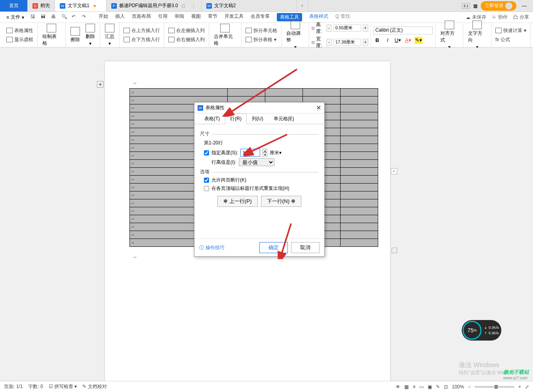 The image size is (533, 392). Describe the element at coordinates (65, 17) in the screenshot. I see `preview-icon: 🔍` at that location.